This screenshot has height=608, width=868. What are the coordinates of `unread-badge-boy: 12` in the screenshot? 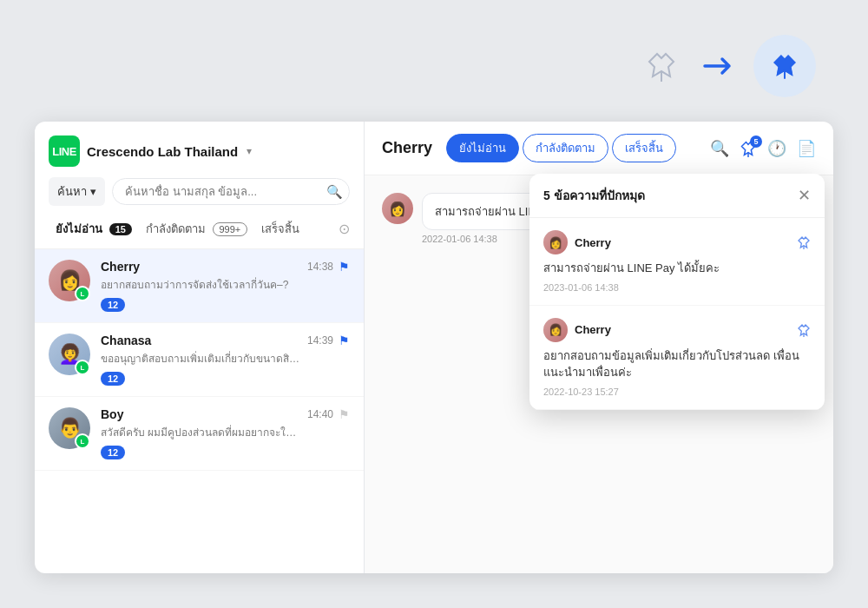 It's located at (113, 453).